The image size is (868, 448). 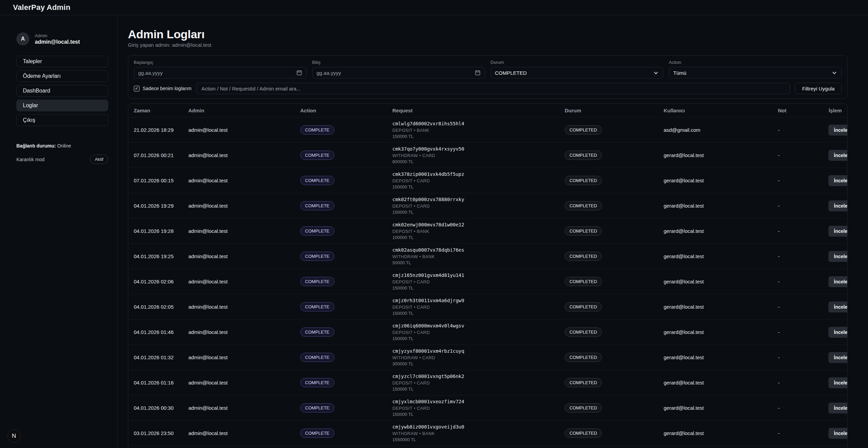 I want to click on request-amount: 1550000 TL, so click(x=478, y=440).